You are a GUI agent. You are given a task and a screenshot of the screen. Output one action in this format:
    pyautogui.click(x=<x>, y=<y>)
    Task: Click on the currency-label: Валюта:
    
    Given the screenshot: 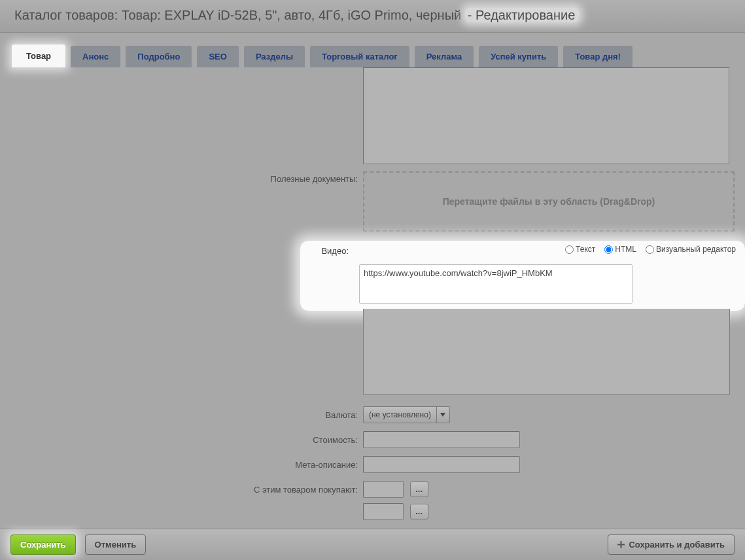 What is the action you would take?
    pyautogui.click(x=182, y=413)
    